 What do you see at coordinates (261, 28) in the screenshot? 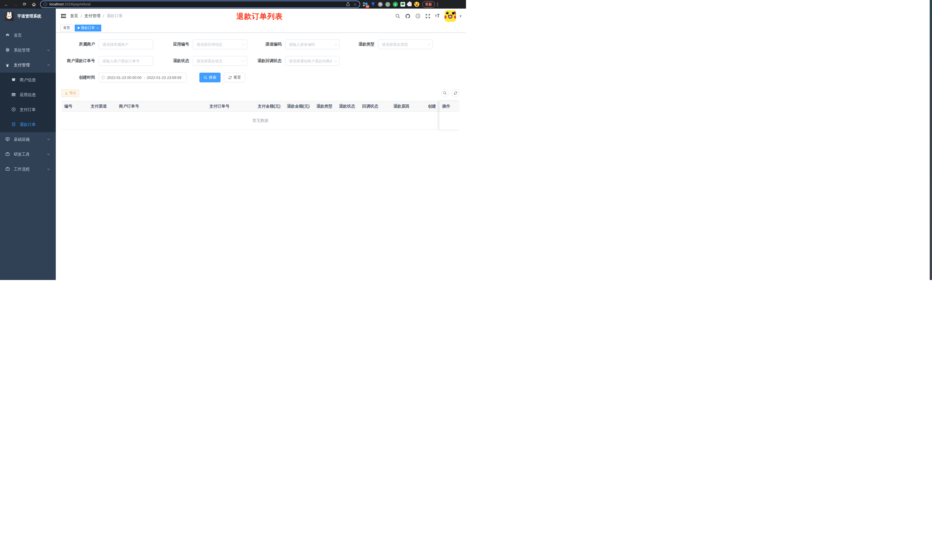
I see `tags-view-bar: 首页 退款订单 ×` at bounding box center [261, 28].